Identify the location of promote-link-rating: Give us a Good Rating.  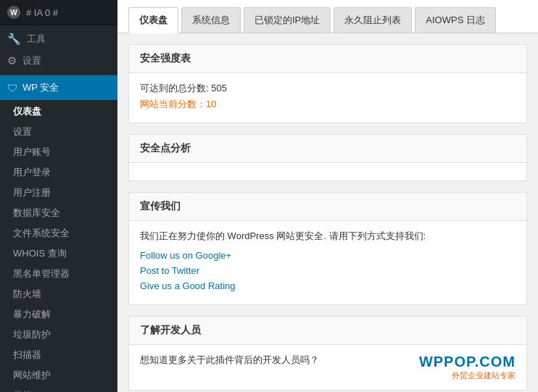
(328, 285).